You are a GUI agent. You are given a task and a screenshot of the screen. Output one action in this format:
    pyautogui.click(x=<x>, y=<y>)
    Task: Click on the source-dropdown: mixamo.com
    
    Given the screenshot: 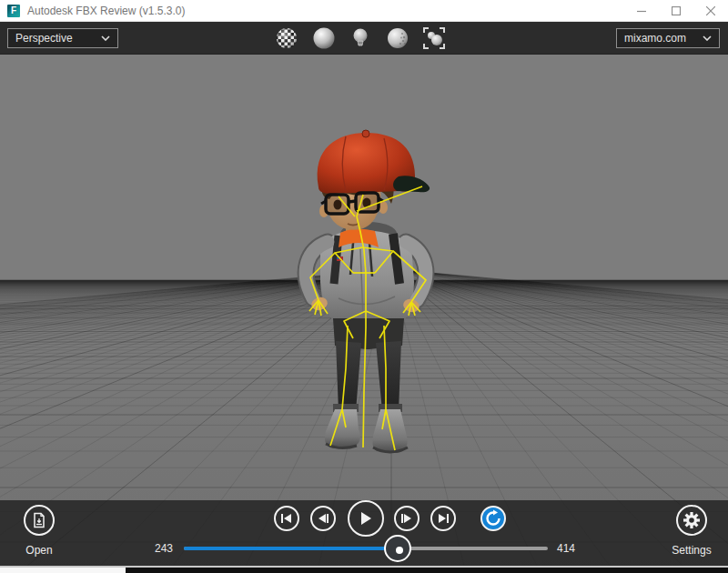 What is the action you would take?
    pyautogui.click(x=668, y=38)
    